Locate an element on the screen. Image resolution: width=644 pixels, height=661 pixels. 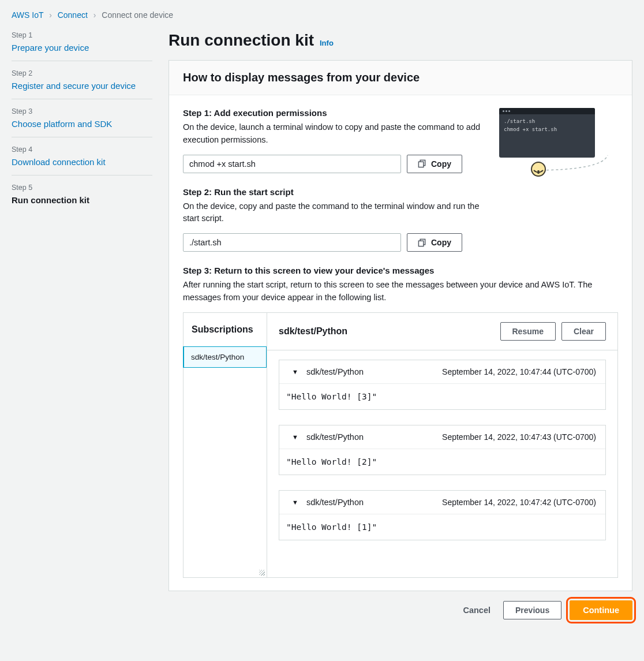
panel-title: How to display messages from your device is located at coordinates (400, 77).